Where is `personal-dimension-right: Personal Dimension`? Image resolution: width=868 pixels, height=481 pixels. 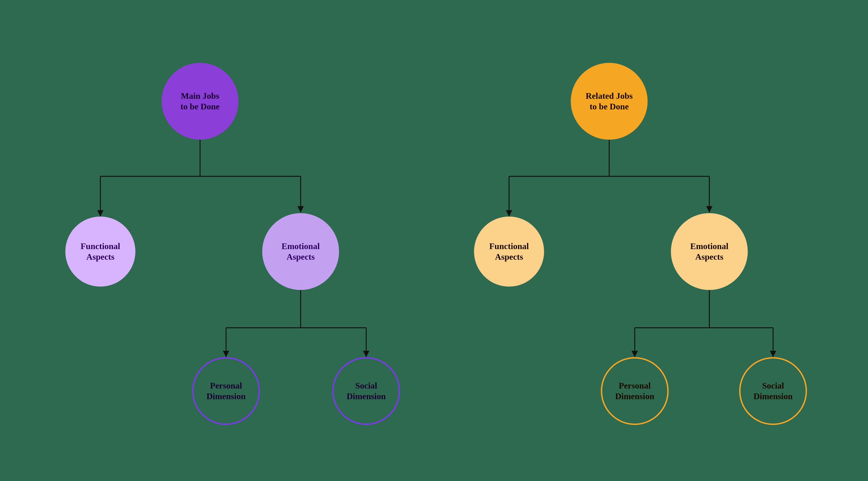 personal-dimension-right: Personal Dimension is located at coordinates (635, 391).